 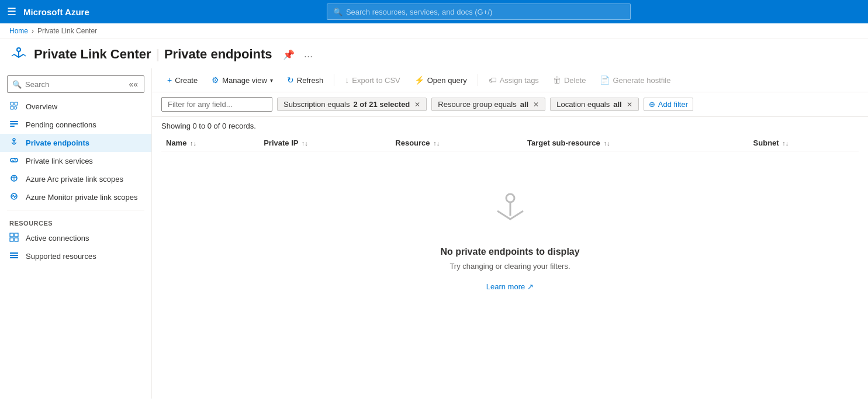 What do you see at coordinates (309, 54) in the screenshot?
I see `more-button: …` at bounding box center [309, 54].